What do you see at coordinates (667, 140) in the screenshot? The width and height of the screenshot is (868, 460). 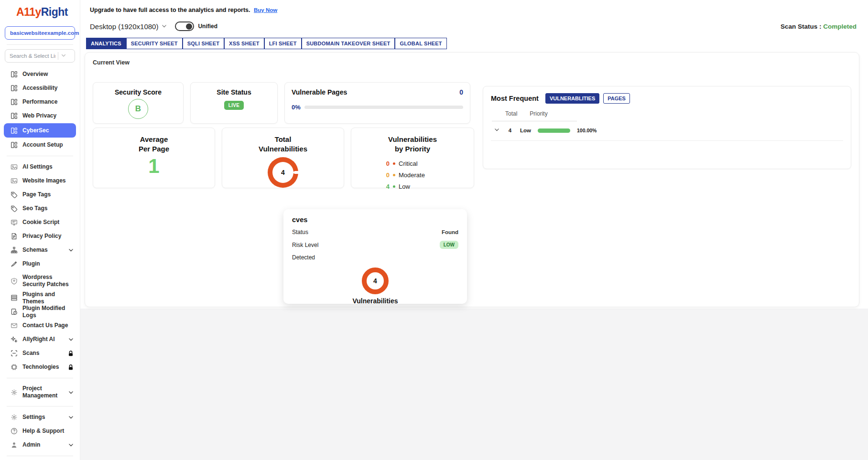 I see `table-row-divider` at bounding box center [667, 140].